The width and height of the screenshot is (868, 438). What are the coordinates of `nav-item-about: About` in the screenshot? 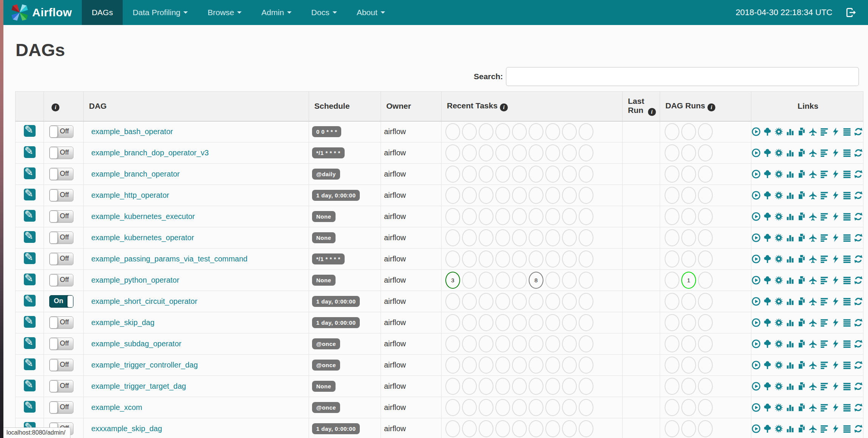 It's located at (371, 13).